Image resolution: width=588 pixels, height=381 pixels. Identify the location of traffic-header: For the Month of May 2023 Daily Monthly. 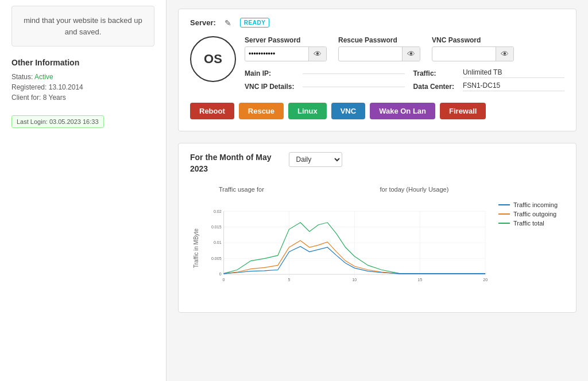
(377, 163).